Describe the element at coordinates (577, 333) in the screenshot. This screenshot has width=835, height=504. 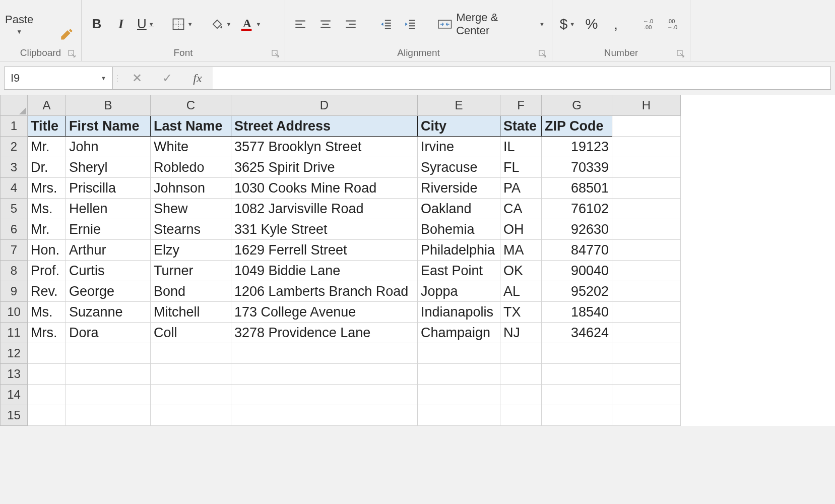
I see `cell: 34624` at that location.